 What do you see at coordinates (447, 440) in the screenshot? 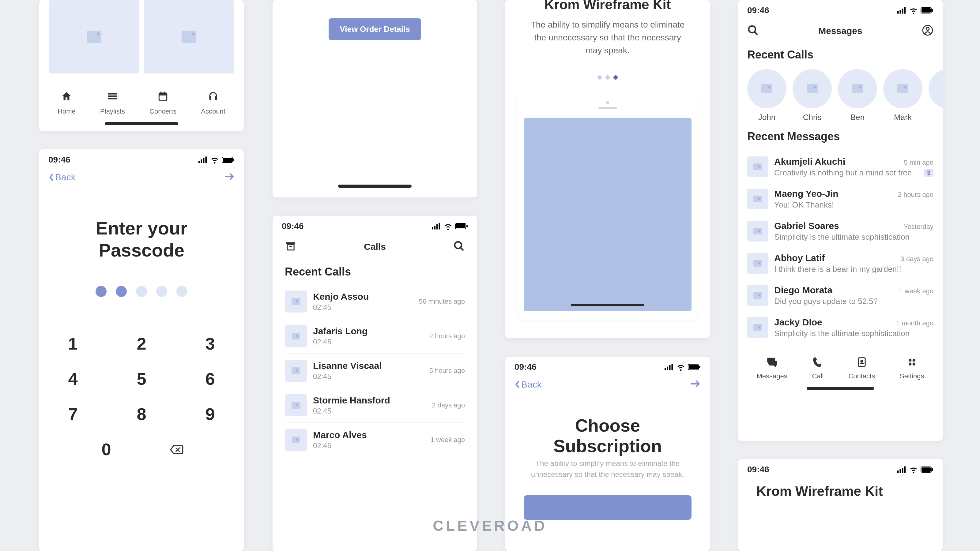
I see `call-time: 1 week ago` at bounding box center [447, 440].